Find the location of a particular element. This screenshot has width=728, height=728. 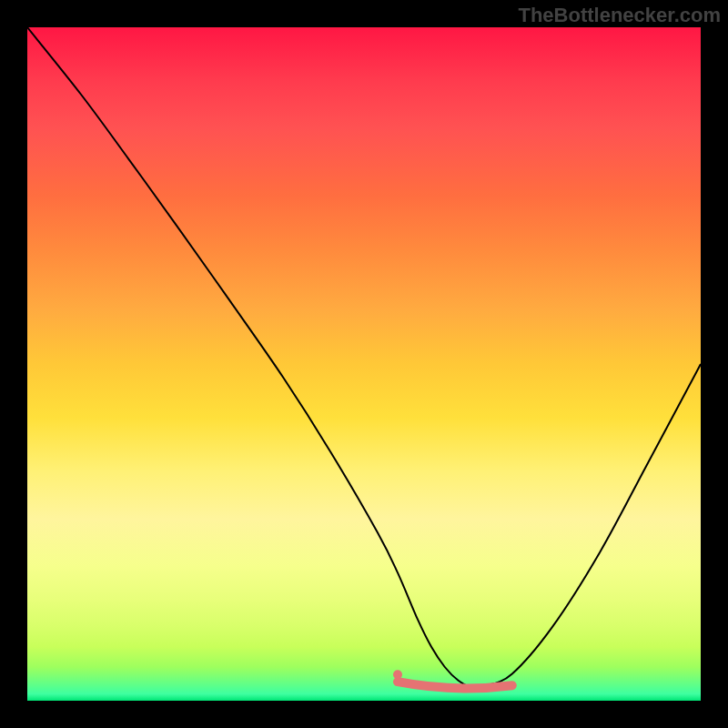

watermark-text: TheBottlenecker.com is located at coordinates (619, 15).